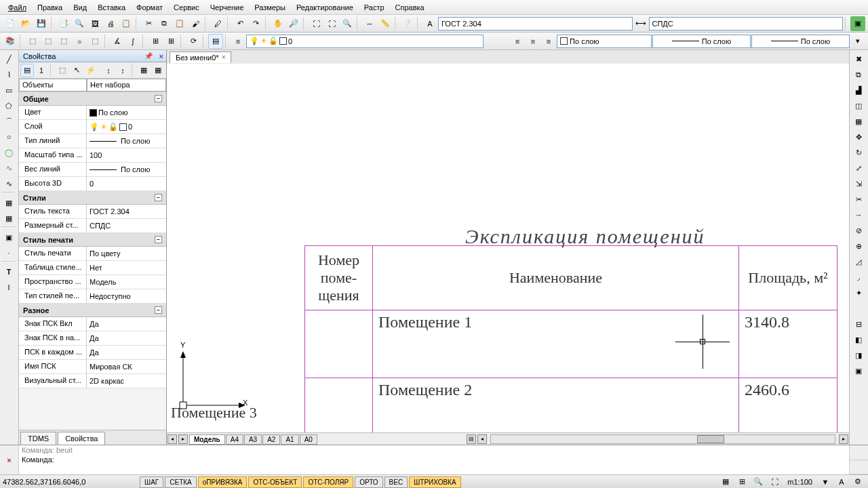 The width and height of the screenshot is (868, 488). I want to click on prop-row: ПСК в каждом ...Да, so click(92, 352).